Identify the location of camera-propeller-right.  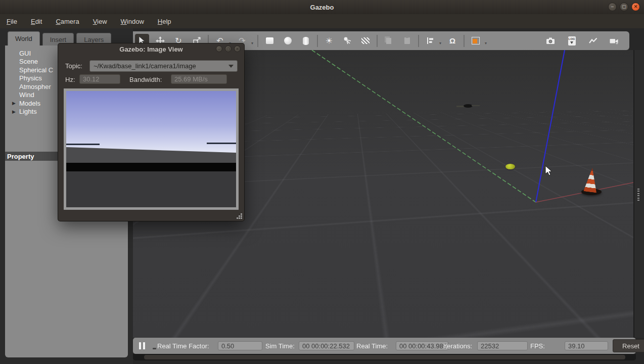
(221, 144).